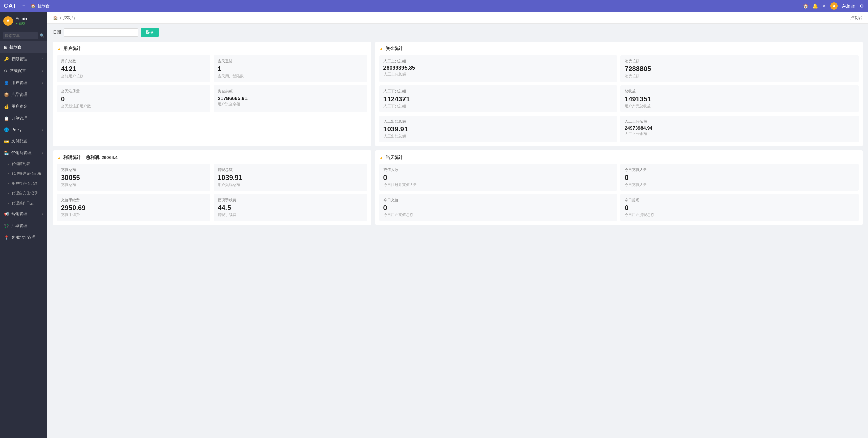 This screenshot has width=868, height=438. Describe the element at coordinates (290, 68) in the screenshot. I see `stat-card-today-login: 当天登陆 1 当天用户登陆数` at that location.